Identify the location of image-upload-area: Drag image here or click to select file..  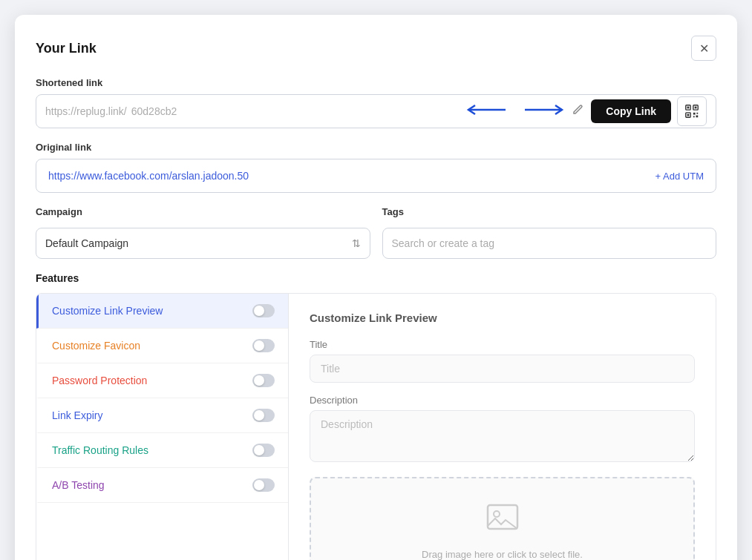
(502, 518).